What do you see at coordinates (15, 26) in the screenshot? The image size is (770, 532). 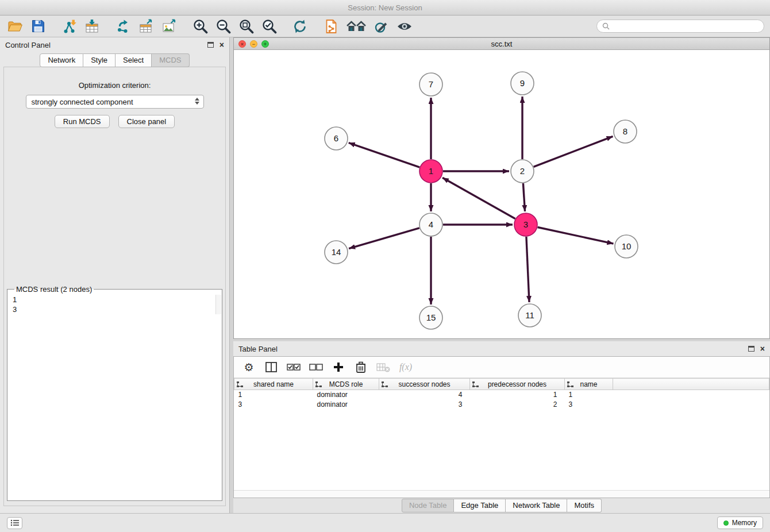 I see `open-session-button` at bounding box center [15, 26].